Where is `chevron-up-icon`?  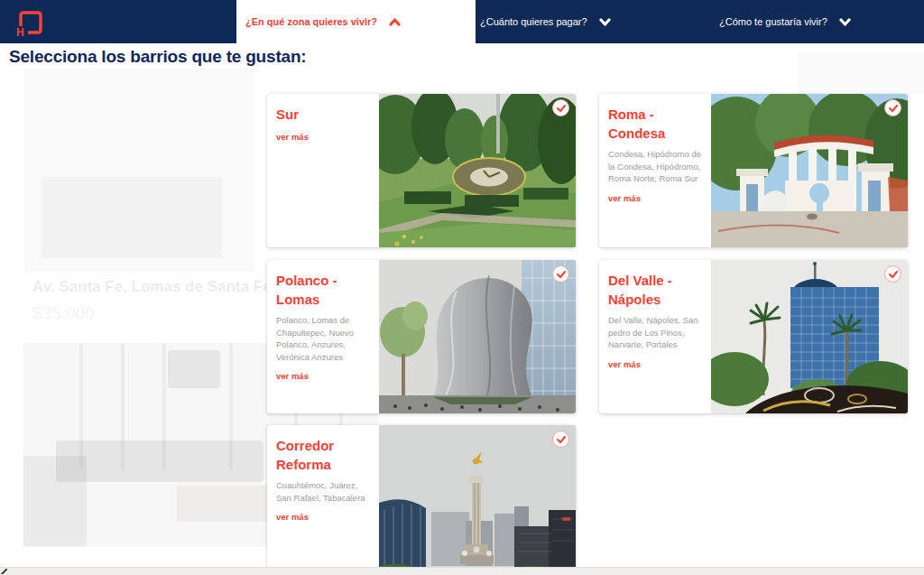
chevron-up-icon is located at coordinates (395, 22).